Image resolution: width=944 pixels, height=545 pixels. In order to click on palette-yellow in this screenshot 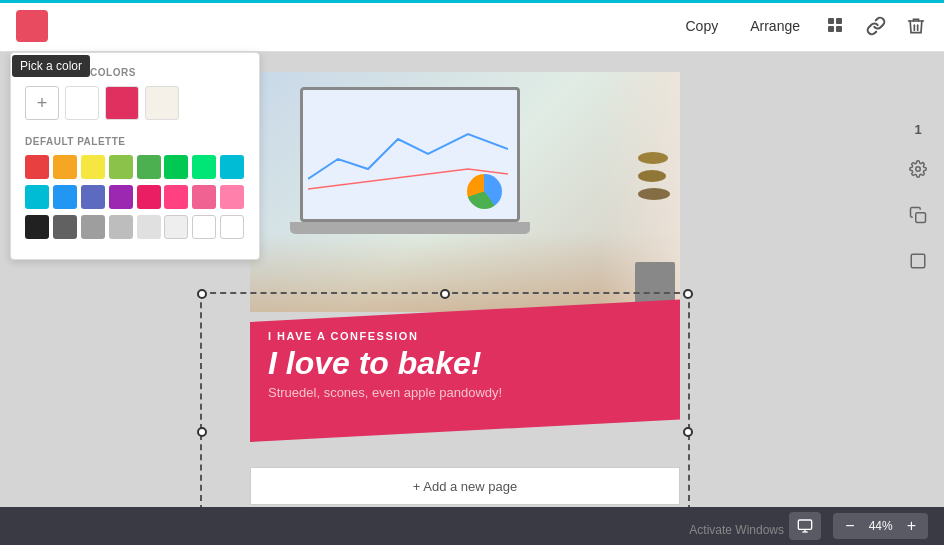, I will do `click(93, 167)`.